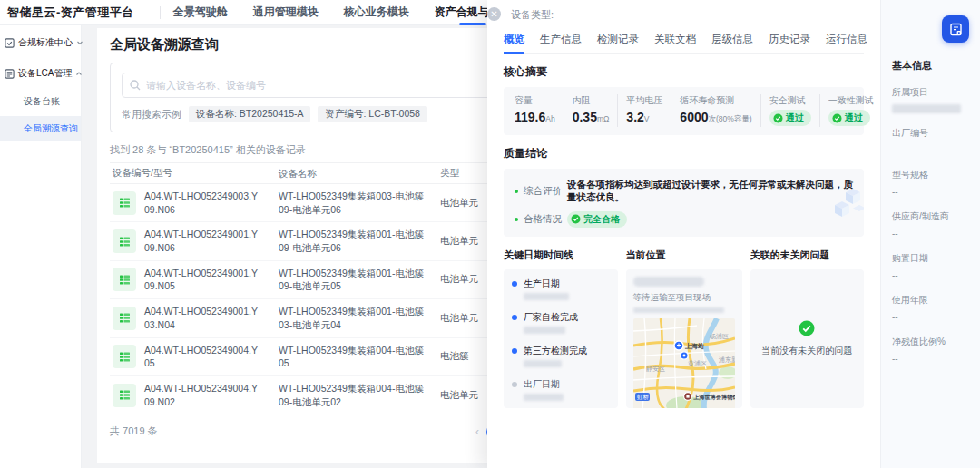 This screenshot has width=980, height=468. I want to click on device-code: A04.WT-LHO052349001.Y09.N05, so click(201, 279).